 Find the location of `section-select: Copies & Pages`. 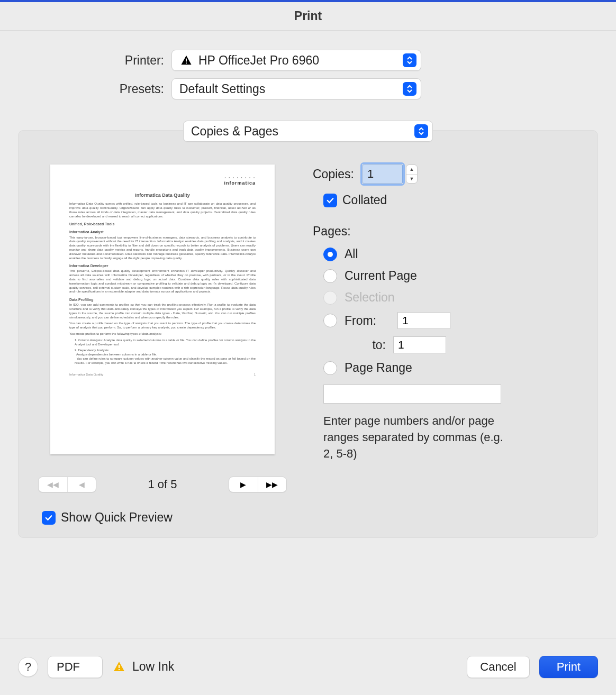

section-select: Copies & Pages is located at coordinates (308, 131).